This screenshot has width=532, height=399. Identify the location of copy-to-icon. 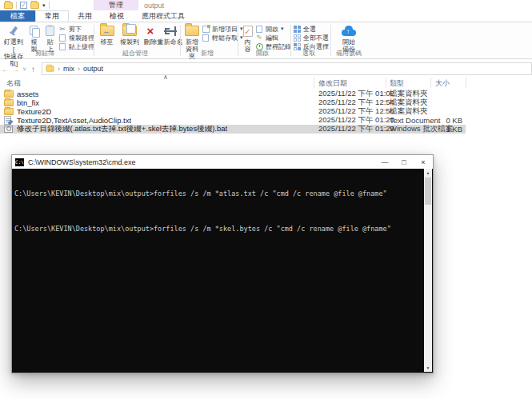
(130, 30).